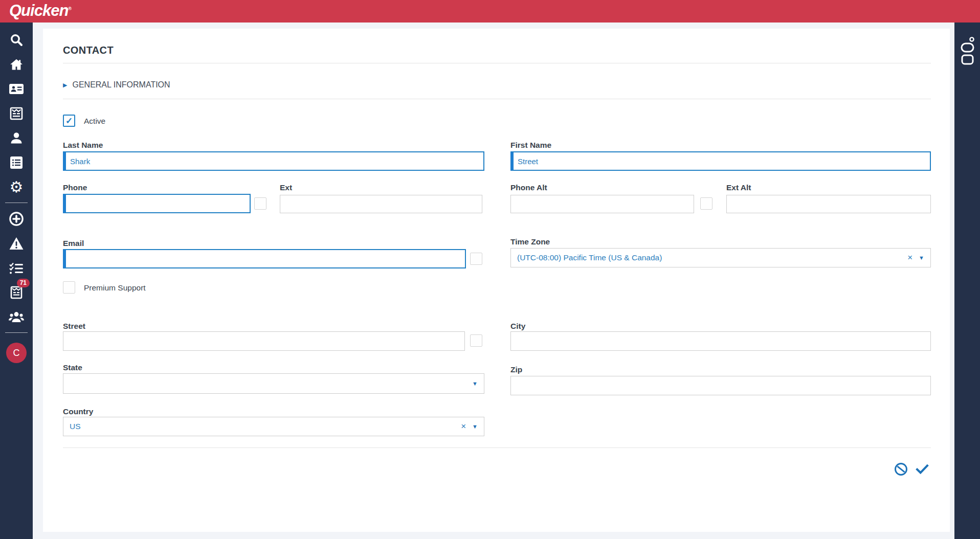  I want to click on phone-label: Phone, so click(75, 188).